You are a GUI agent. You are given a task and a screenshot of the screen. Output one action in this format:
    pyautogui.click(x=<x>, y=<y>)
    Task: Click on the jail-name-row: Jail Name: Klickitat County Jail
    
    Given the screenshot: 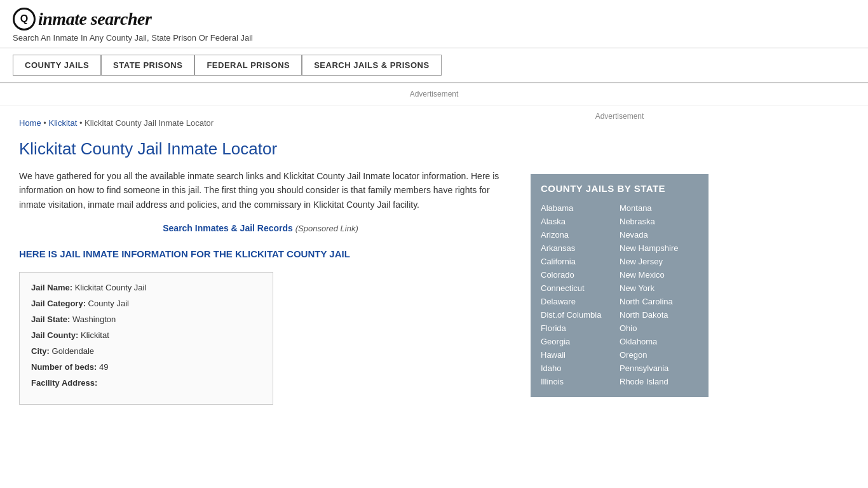 What is the action you would take?
    pyautogui.click(x=146, y=287)
    